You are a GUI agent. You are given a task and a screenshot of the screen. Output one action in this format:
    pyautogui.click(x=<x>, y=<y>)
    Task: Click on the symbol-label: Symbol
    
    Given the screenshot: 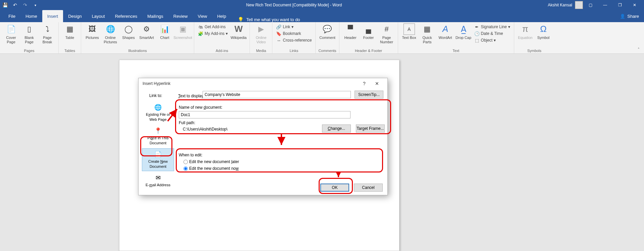 What is the action you would take?
    pyautogui.click(x=543, y=38)
    